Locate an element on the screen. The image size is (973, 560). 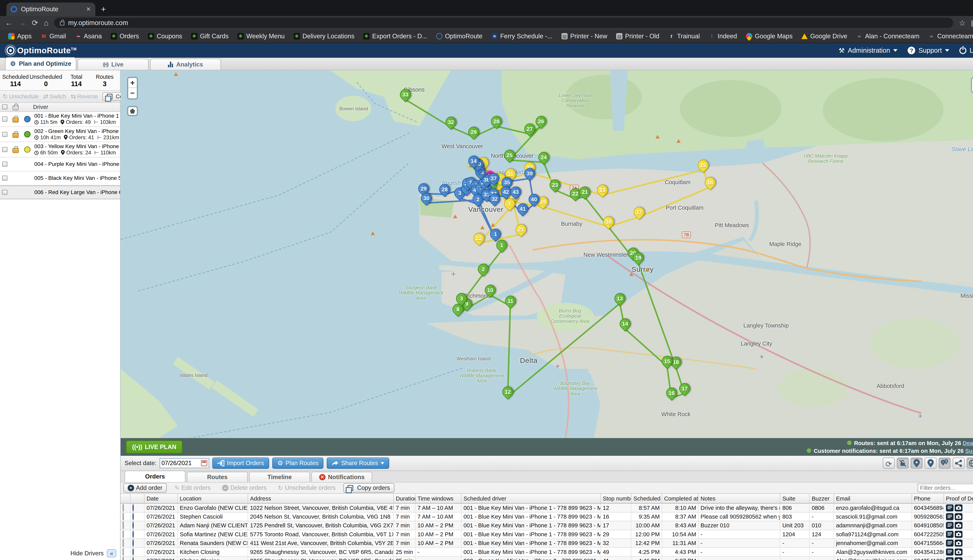
order-marker-g16: 16 is located at coordinates (672, 393).